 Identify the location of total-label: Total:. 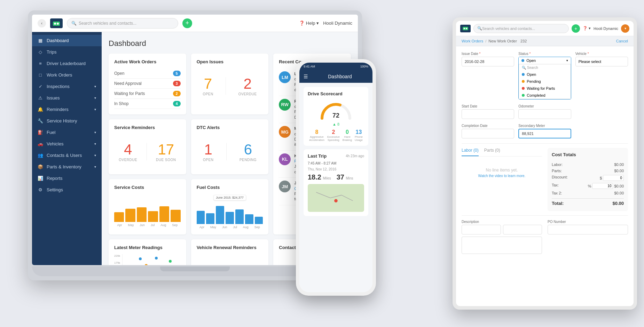
(558, 203).